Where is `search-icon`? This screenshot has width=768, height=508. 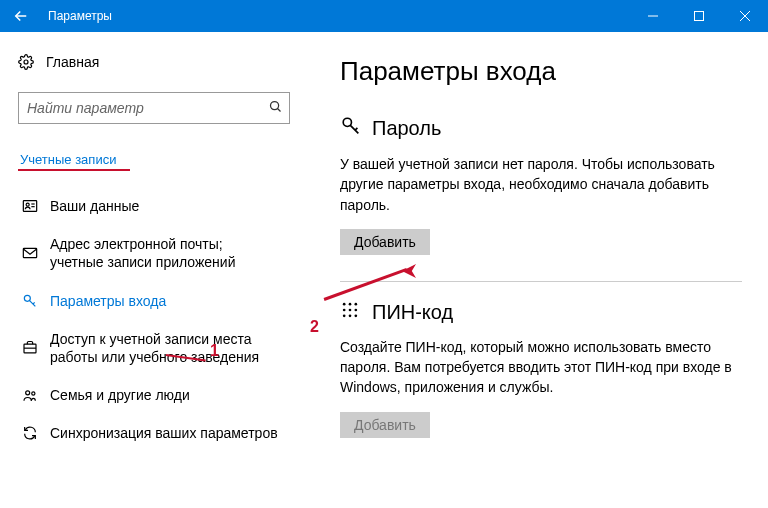
search-icon is located at coordinates (276, 108).